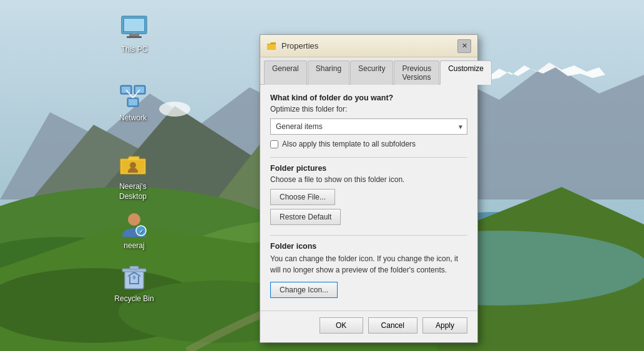 This screenshot has width=644, height=351. What do you see at coordinates (369, 272) in the screenshot?
I see `folder-icons-section: Folder icons You can change the folder i…` at bounding box center [369, 272].